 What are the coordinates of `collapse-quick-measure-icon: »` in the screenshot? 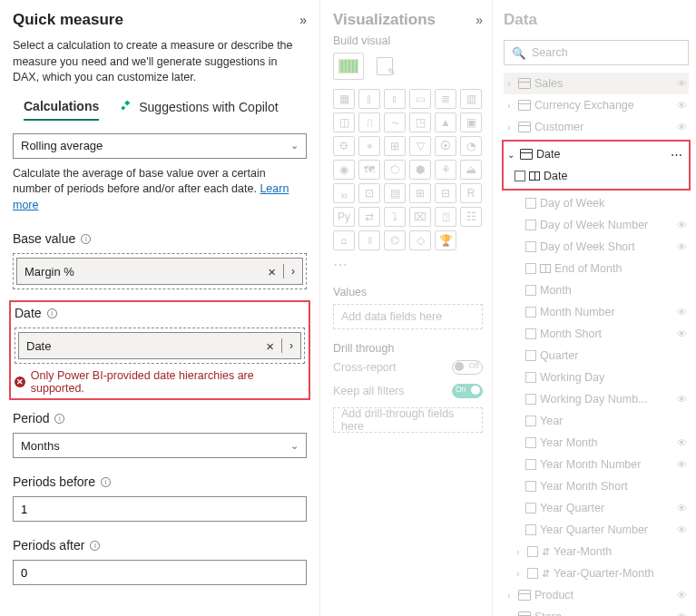 It's located at (303, 20).